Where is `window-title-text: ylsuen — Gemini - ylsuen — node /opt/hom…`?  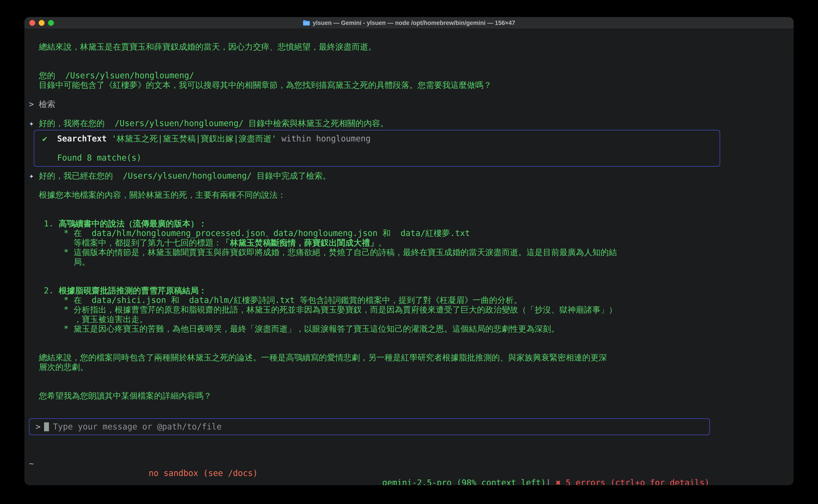 window-title-text: ylsuen — Gemini - ylsuen — node /opt/hom… is located at coordinates (414, 23).